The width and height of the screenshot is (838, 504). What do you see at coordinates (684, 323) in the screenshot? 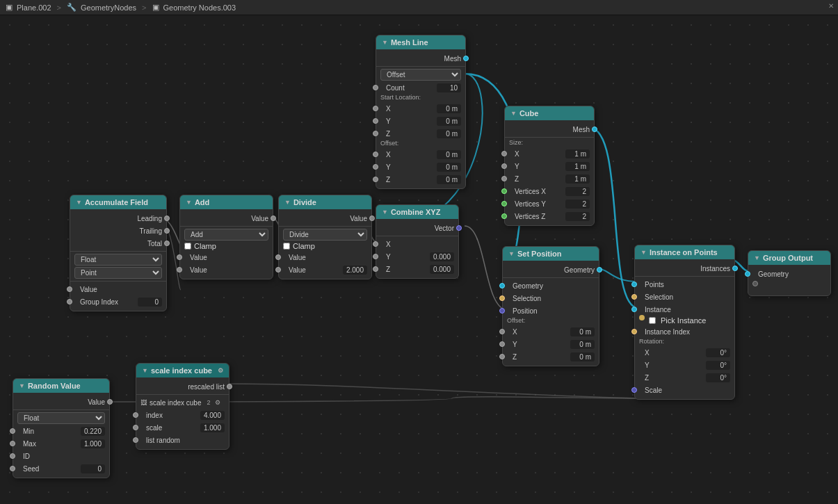
I see `instance-on-points-node: ▼ Instance on Points Instances Points Se…` at bounding box center [684, 323].